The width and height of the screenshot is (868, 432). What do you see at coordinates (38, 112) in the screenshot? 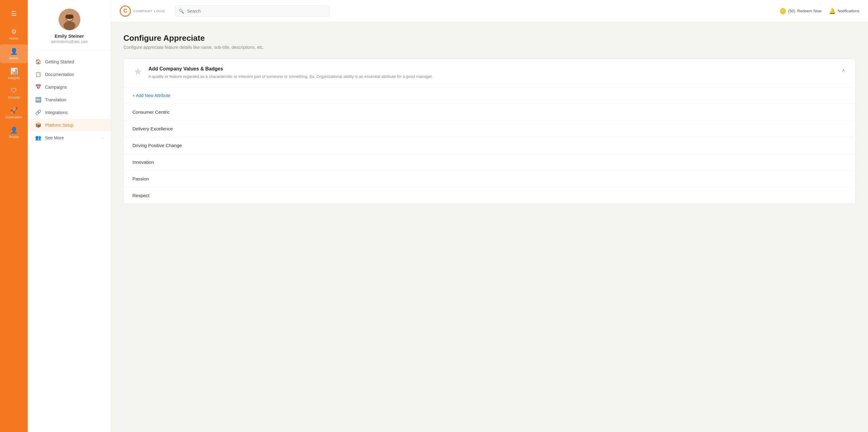
I see `integrations-icon: 🔗` at bounding box center [38, 112].